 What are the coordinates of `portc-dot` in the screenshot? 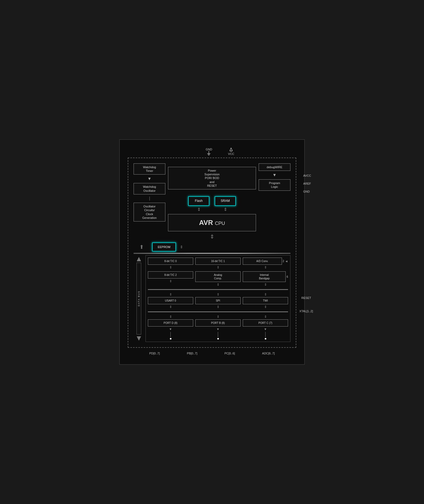 It's located at (266, 339).